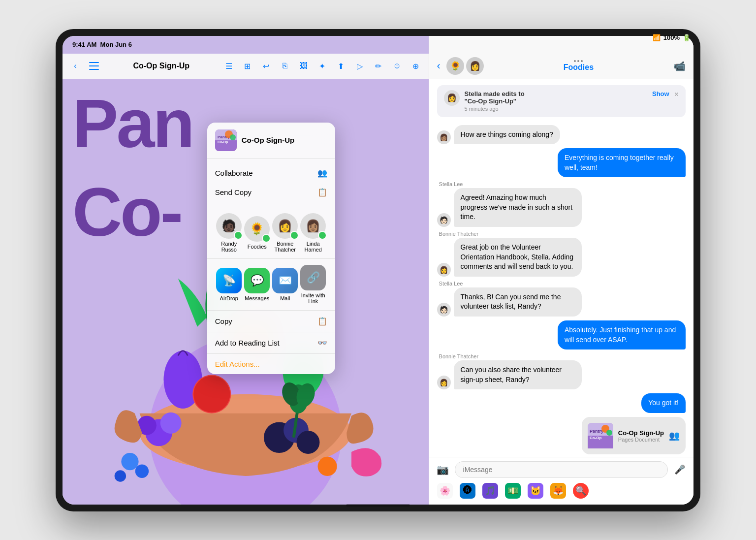 This screenshot has width=756, height=540. I want to click on share-doc-name: Co-Op Sign-Up, so click(268, 140).